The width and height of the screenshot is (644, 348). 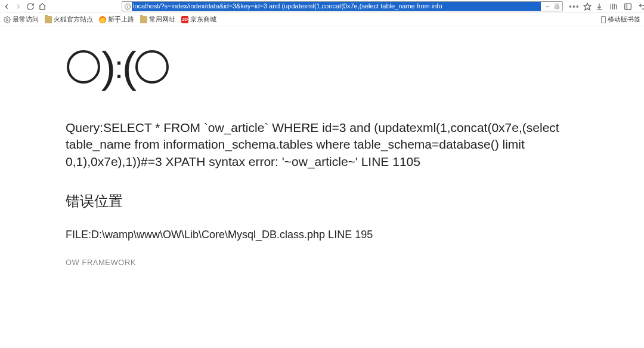 What do you see at coordinates (103, 20) in the screenshot?
I see `firefox-icon` at bounding box center [103, 20].